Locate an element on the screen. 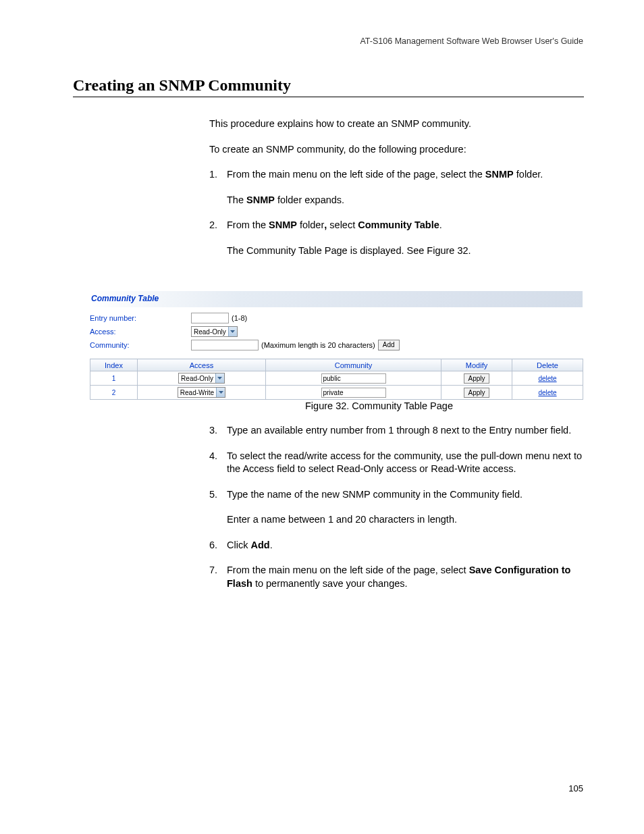 The height and width of the screenshot is (834, 644). th-modify: Modify is located at coordinates (477, 365).